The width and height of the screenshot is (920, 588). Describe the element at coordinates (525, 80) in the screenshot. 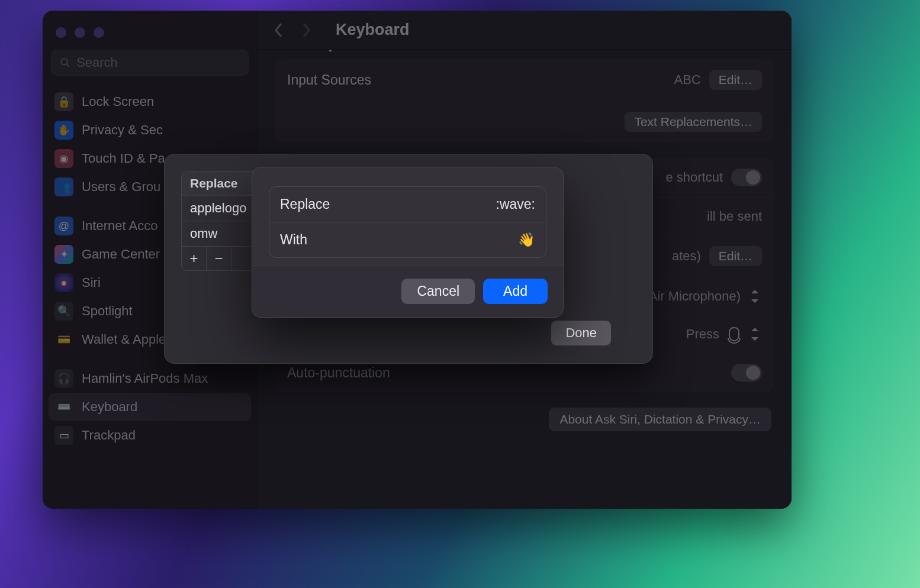

I see `input-sources-row: Input Sources ABC Edit…` at that location.